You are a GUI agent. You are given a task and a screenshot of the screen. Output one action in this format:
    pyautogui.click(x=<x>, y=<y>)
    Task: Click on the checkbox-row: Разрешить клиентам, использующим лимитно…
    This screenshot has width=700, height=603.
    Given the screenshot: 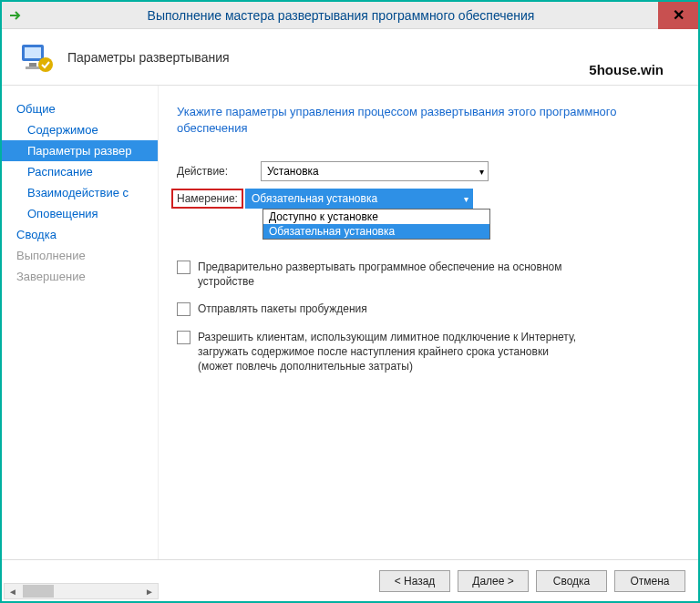 What is the action you would take?
    pyautogui.click(x=426, y=352)
    